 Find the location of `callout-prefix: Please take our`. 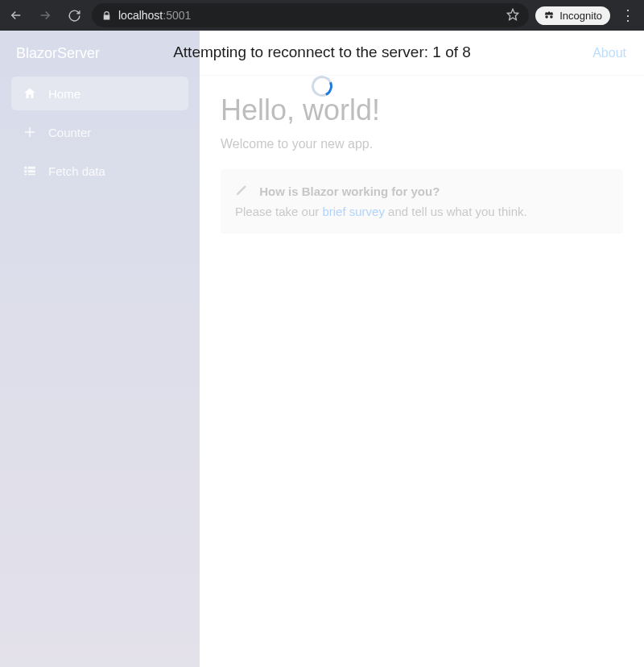

callout-prefix: Please take our is located at coordinates (279, 211).